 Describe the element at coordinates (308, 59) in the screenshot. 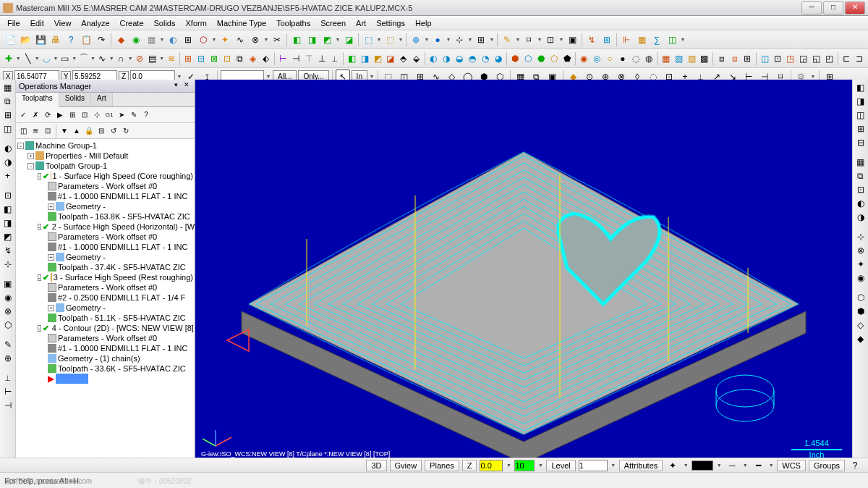

I see `dim-icon: ⊤` at that location.